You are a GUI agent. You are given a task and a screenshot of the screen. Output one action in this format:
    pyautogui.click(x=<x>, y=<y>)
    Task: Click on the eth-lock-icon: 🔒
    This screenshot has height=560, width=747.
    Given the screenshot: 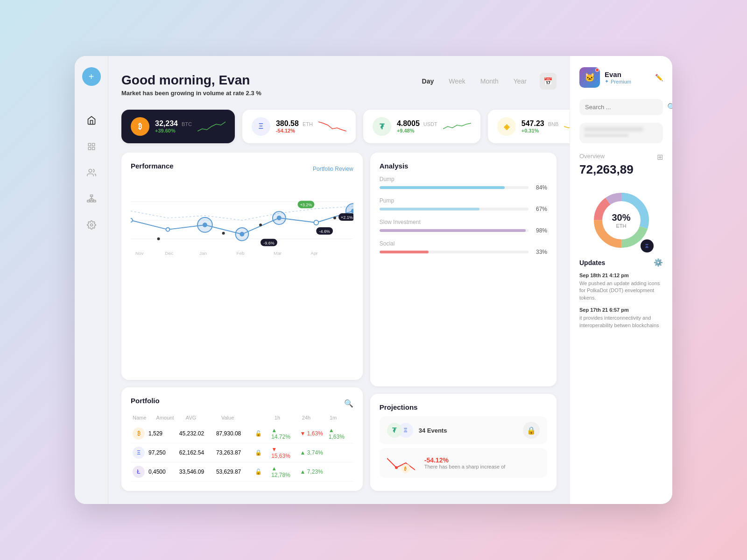 What is the action you would take?
    pyautogui.click(x=261, y=453)
    